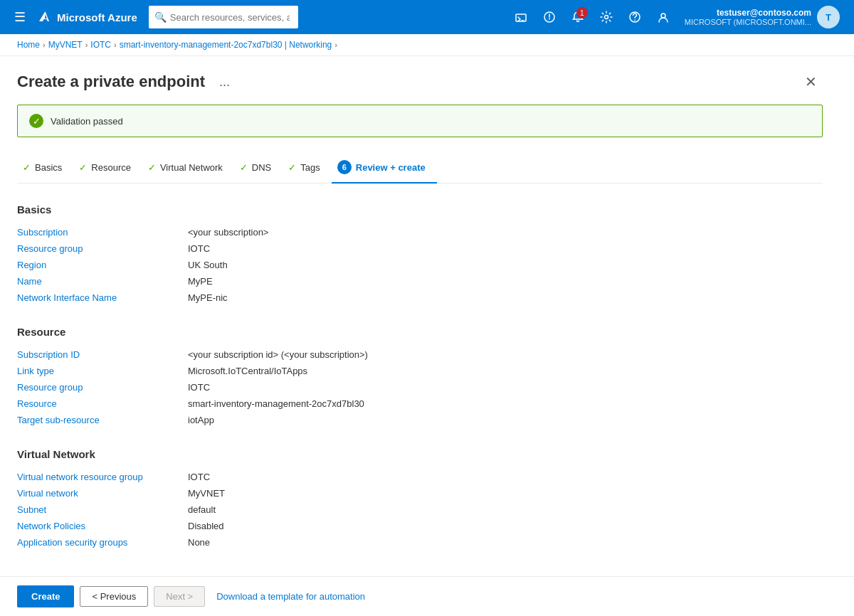 The width and height of the screenshot is (854, 616). Describe the element at coordinates (307, 169) in the screenshot. I see `wizard-step-tags: ✓ Tags` at that location.